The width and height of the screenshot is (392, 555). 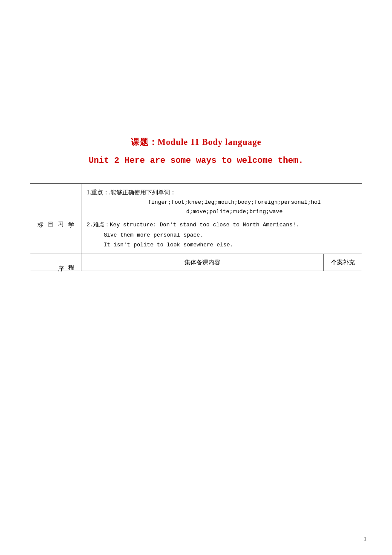 What do you see at coordinates (222, 193) in the screenshot?
I see `point1: 1.重点：.能够正确使用下列单词：` at bounding box center [222, 193].